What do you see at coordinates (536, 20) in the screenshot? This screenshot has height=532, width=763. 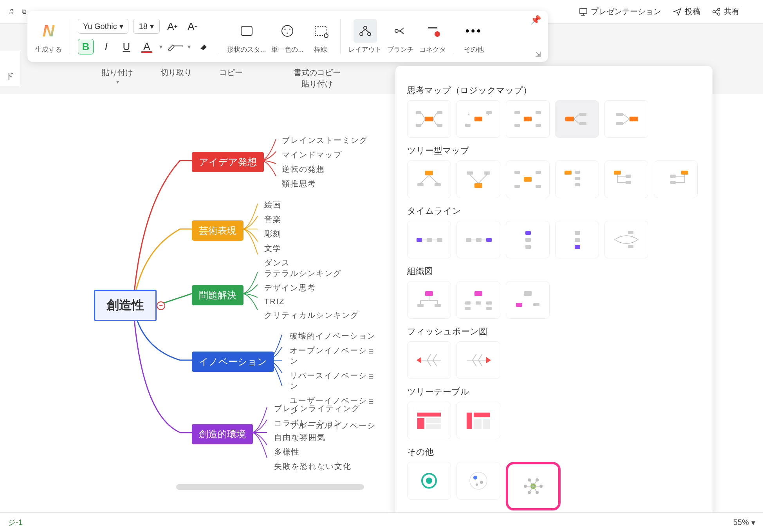 I see `pin-icon: 📌` at bounding box center [536, 20].